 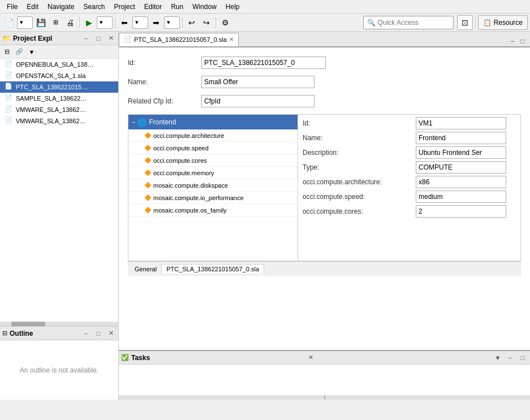 I want to click on menu-run: Run, so click(x=177, y=7).